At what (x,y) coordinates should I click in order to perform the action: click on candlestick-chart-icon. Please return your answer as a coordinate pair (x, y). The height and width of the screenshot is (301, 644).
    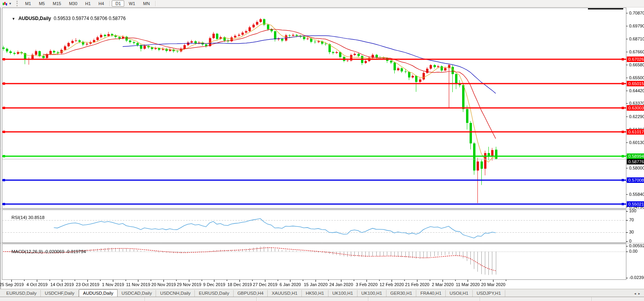
    Looking at the image, I should click on (5, 4).